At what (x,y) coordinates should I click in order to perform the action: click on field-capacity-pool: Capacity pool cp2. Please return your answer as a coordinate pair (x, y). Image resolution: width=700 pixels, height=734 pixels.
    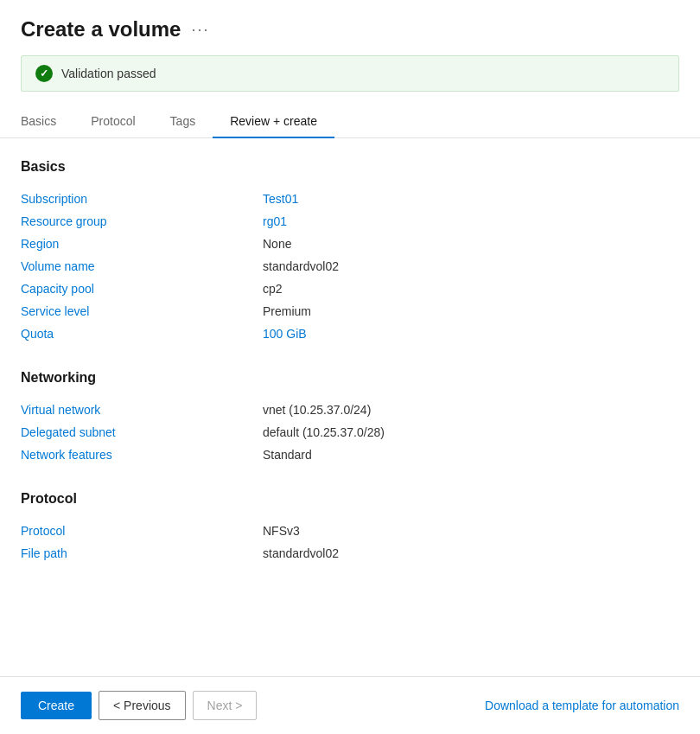
    Looking at the image, I should click on (350, 290).